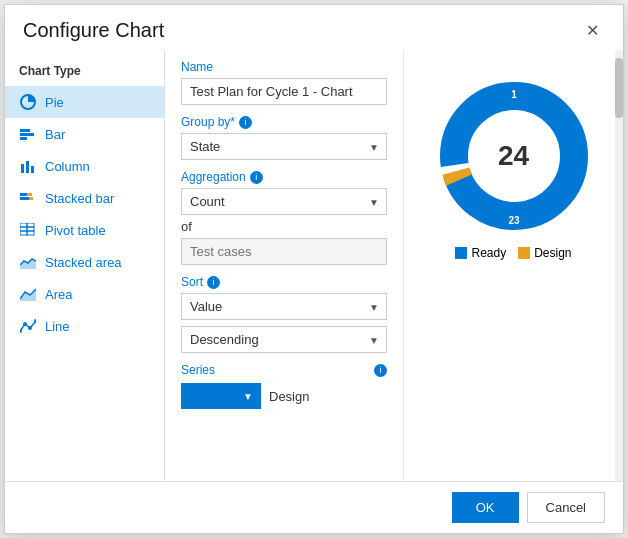 This screenshot has width=628, height=538. Describe the element at coordinates (592, 31) in the screenshot. I see `close-button: ✕` at that location.